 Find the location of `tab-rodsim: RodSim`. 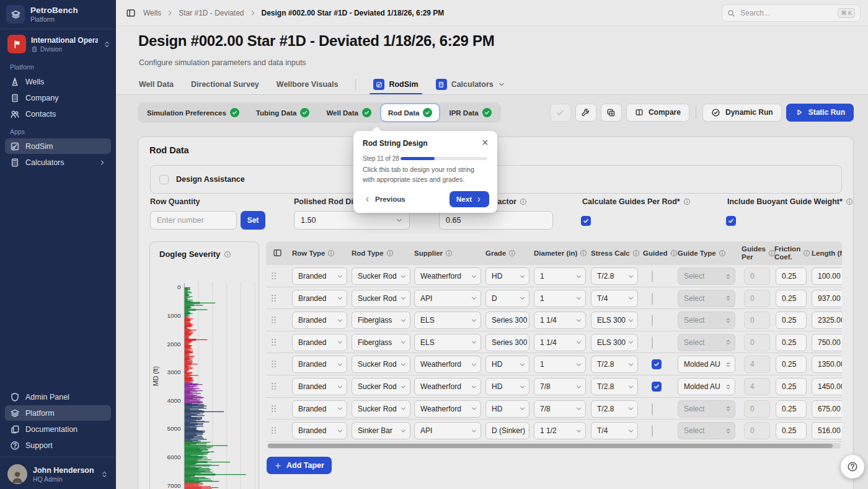

tab-rodsim: RodSim is located at coordinates (396, 84).